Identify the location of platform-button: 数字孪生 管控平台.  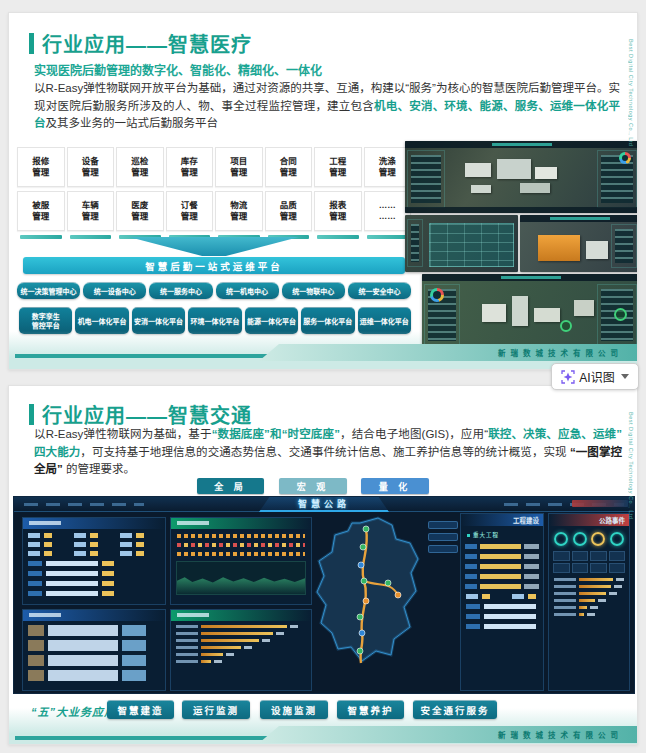
(46, 320).